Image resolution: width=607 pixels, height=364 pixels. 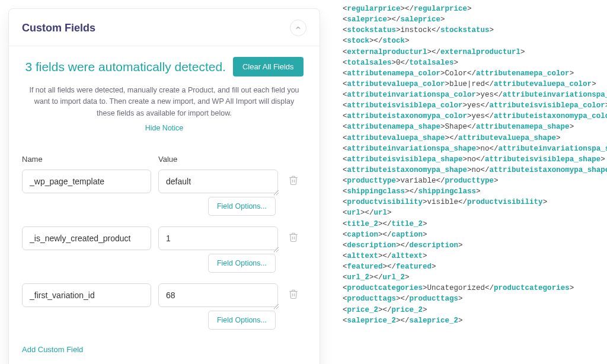 I want to click on name-column-header: Name, so click(x=87, y=159).